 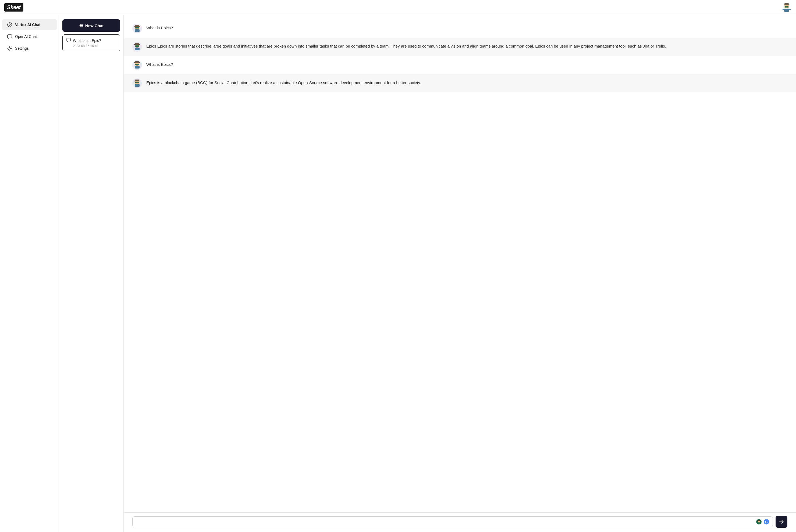 I want to click on sidebar-item-openai-chat-label: OpenAI Chat, so click(x=26, y=37).